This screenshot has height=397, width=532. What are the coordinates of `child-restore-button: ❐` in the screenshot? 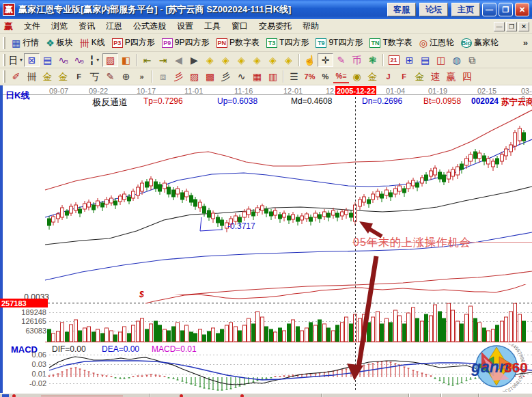 It's located at (512, 27).